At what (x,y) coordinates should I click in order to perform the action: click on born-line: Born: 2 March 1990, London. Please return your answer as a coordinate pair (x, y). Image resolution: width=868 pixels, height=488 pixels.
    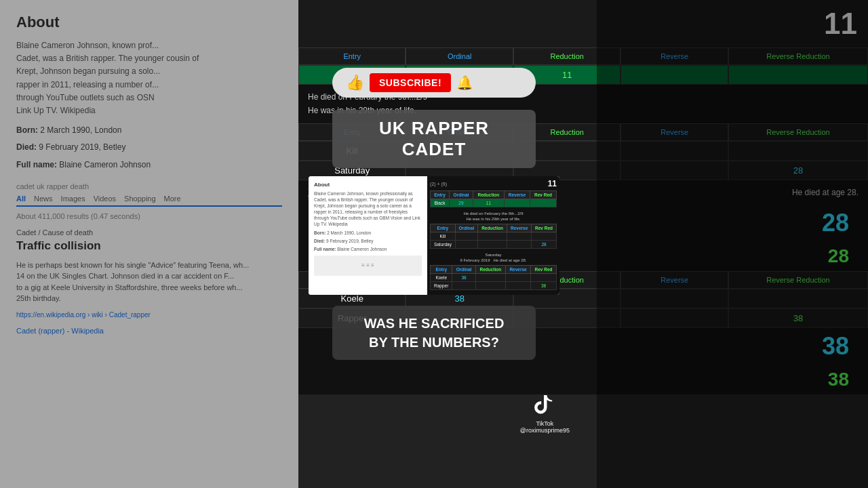
    Looking at the image, I should click on (149, 130).